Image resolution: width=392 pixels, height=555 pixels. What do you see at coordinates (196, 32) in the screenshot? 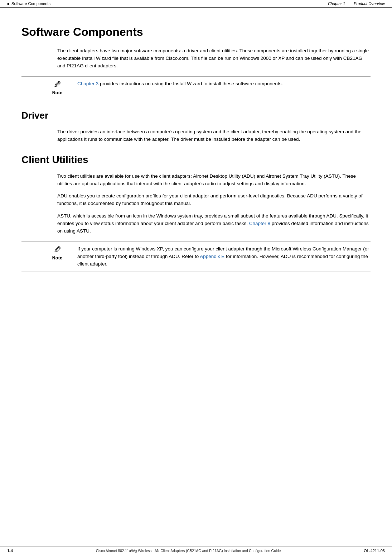
I see `page-title: Software Components` at bounding box center [196, 32].